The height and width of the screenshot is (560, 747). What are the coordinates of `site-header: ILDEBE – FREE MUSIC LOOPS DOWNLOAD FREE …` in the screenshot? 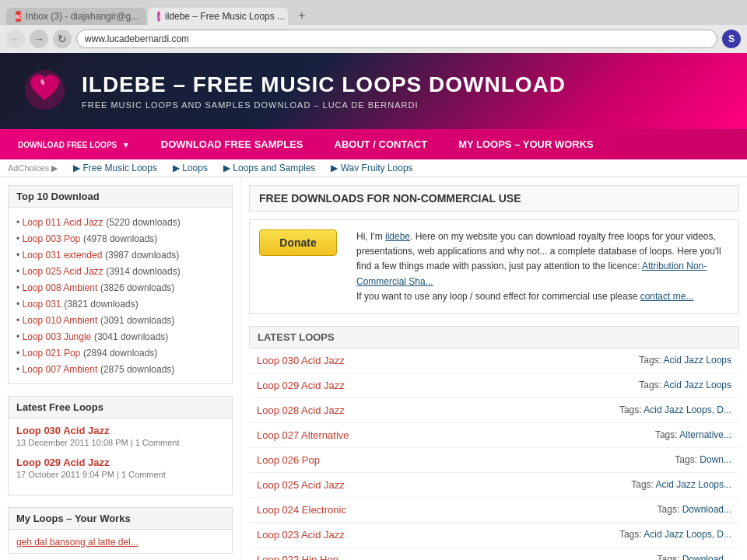 It's located at (374, 91).